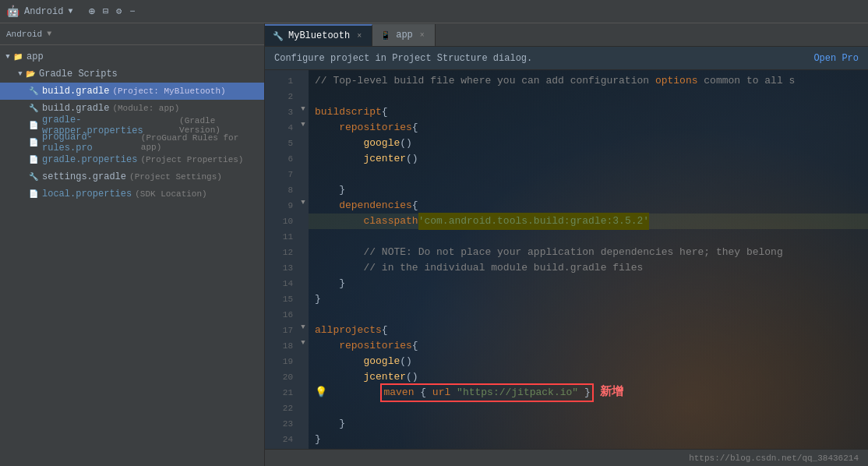  Describe the element at coordinates (132, 194) in the screenshot. I see `sidebar-item-local-properties: 📄 local.properties (SDK Location)` at that location.